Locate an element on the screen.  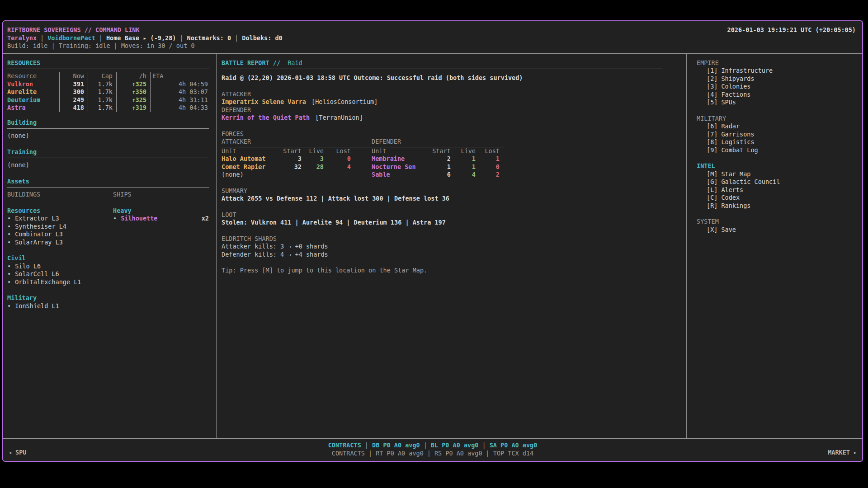
buildings-column: BUILDINGS Resources •Extractor L3 •Synth… is located at coordinates (57, 256).